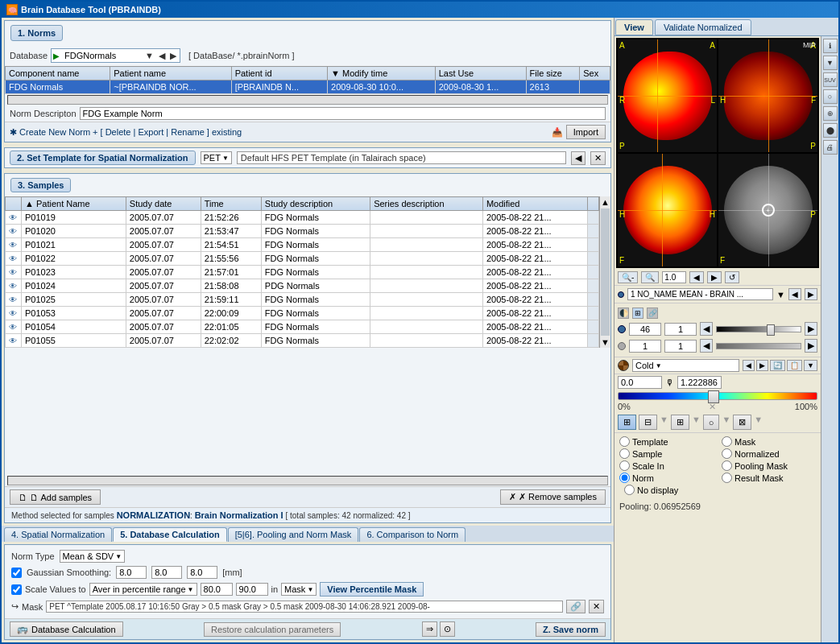 The height and width of the screenshot is (644, 840). I want to click on vb-btn2: ⊟, so click(648, 422).